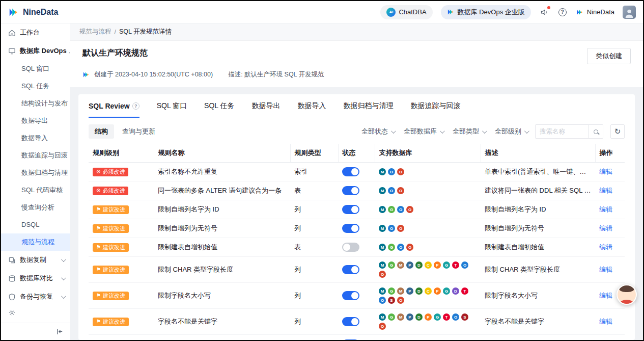 This screenshot has width=644, height=341. I want to click on filter-dropdown-全部数据库: 全部数据库, so click(424, 132).